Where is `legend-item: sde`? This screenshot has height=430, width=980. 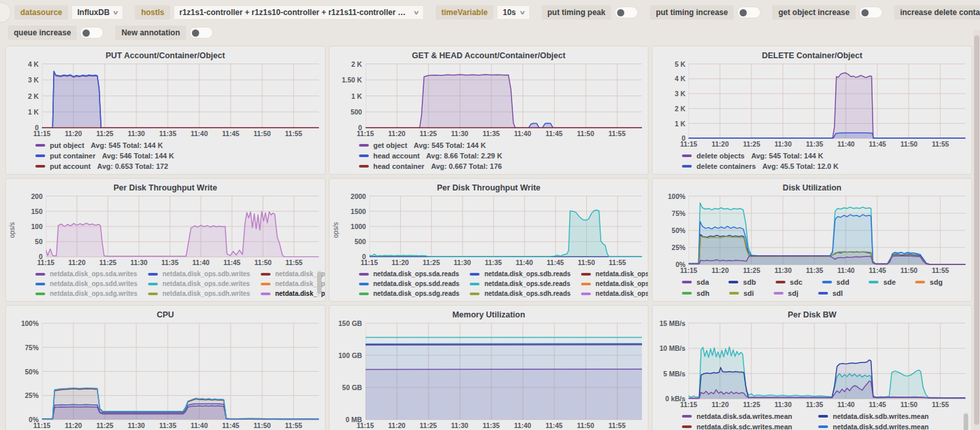
legend-item: sde is located at coordinates (886, 282).